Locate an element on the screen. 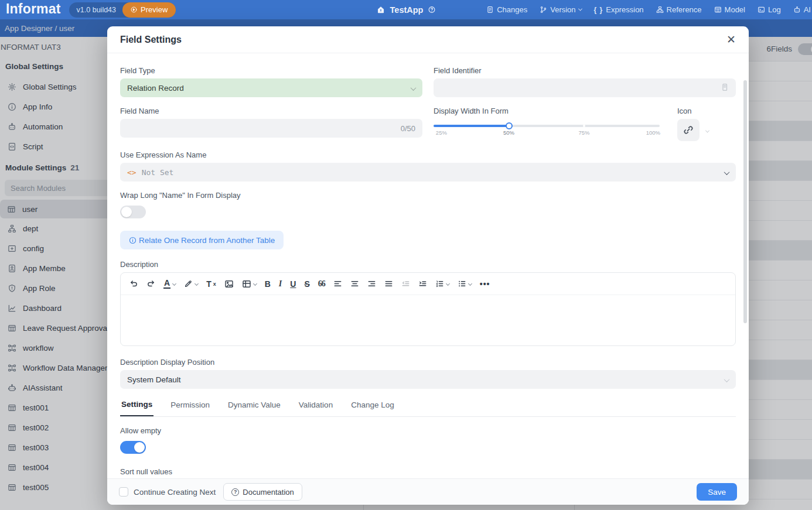 This screenshot has height=510, width=812. undo-button is located at coordinates (134, 283).